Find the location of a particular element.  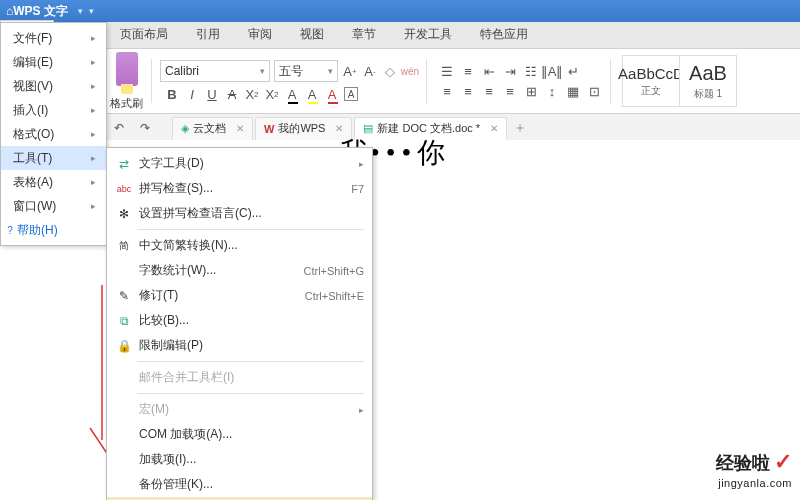

menu-chinese-convert: 简中文简繁转换(N)... is located at coordinates (240, 246).